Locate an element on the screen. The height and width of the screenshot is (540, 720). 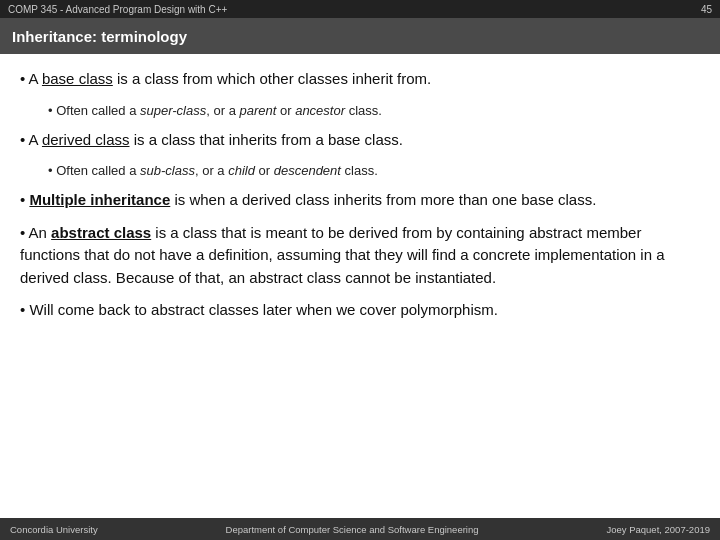
footer-left: Concordia University is located at coordinates (54, 530).